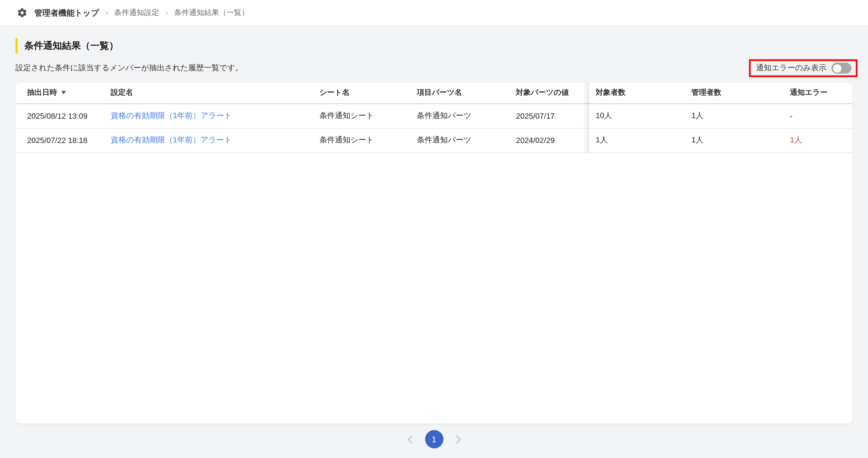 Image resolution: width=868 pixels, height=458 pixels. Describe the element at coordinates (434, 439) in the screenshot. I see `current-page-button: 1` at that location.